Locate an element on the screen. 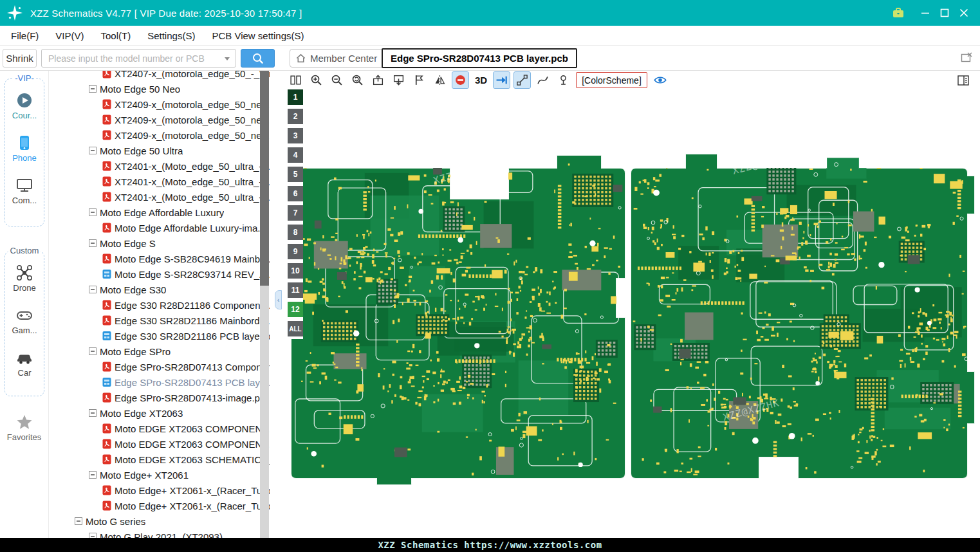 This screenshot has width=980, height=552. layer-button-1: 1 is located at coordinates (295, 97).